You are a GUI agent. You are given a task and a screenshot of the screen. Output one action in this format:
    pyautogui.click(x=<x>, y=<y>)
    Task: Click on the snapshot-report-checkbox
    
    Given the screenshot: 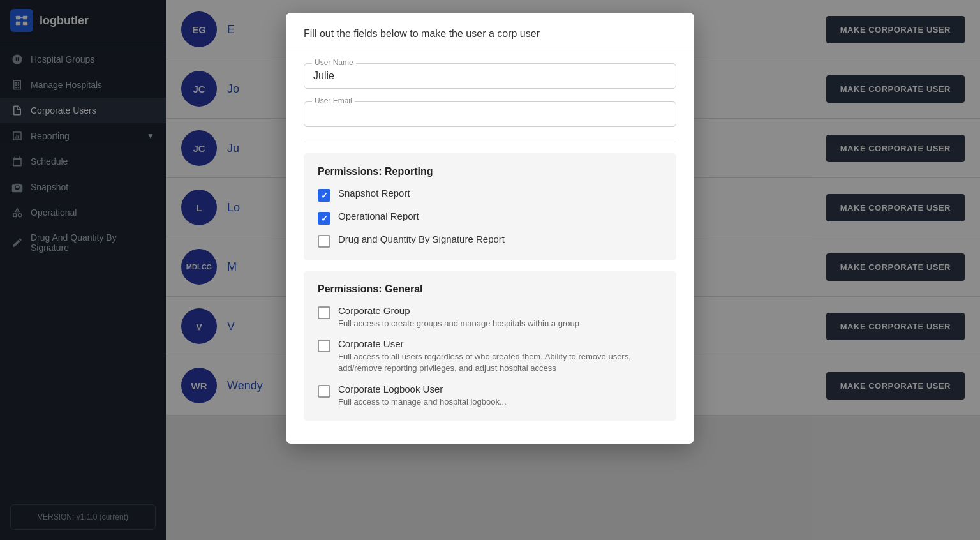 What is the action you would take?
    pyautogui.click(x=324, y=195)
    